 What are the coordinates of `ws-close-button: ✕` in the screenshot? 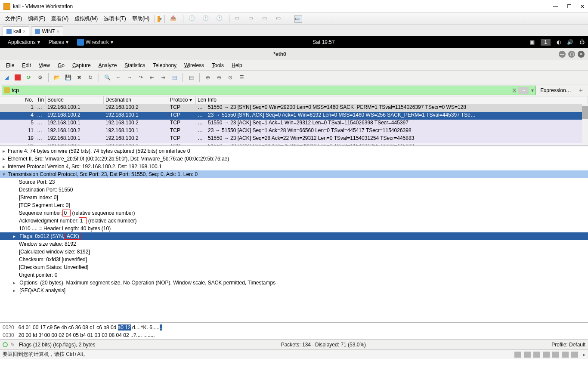 It's located at (581, 54).